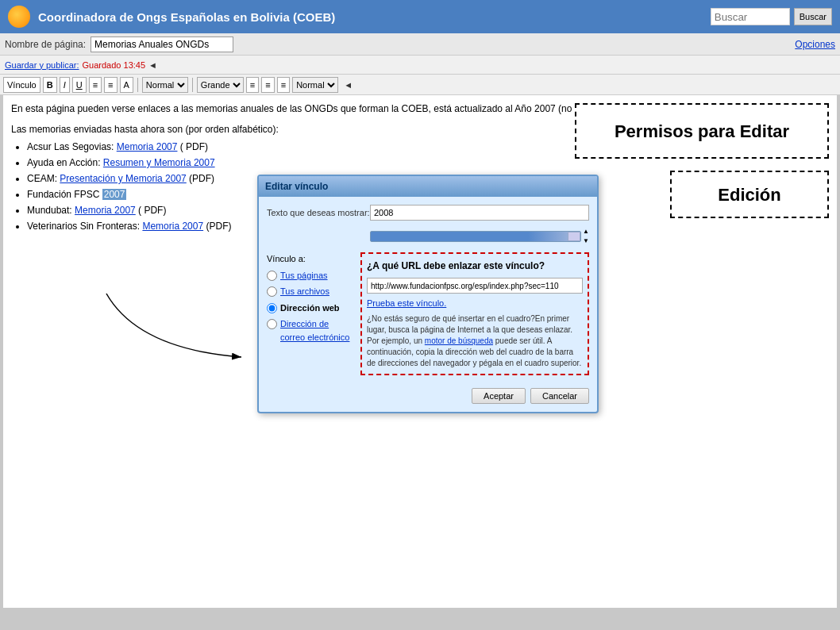 This screenshot has width=840, height=630. What do you see at coordinates (42, 65) in the screenshot?
I see `save-publish-button: Guardar y publicar:` at bounding box center [42, 65].